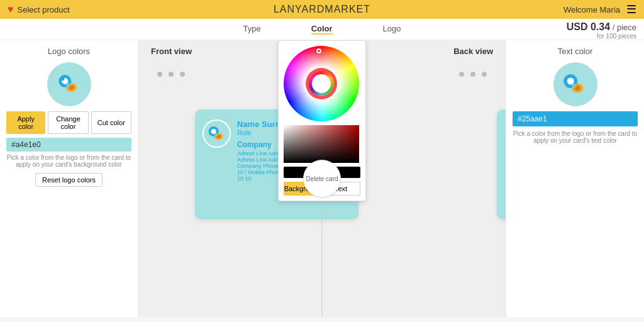  I want to click on change-color-button: Change color, so click(68, 123).